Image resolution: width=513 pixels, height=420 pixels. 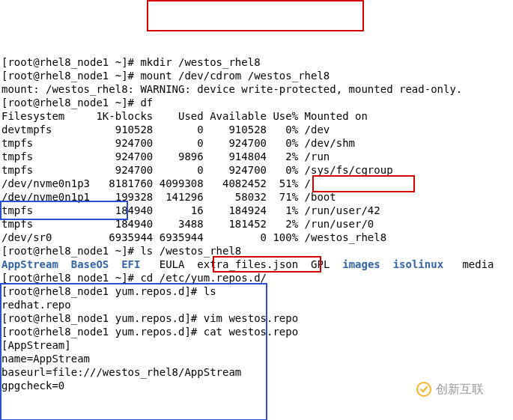 I want to click on file-entry: EULA, so click(x=172, y=264).